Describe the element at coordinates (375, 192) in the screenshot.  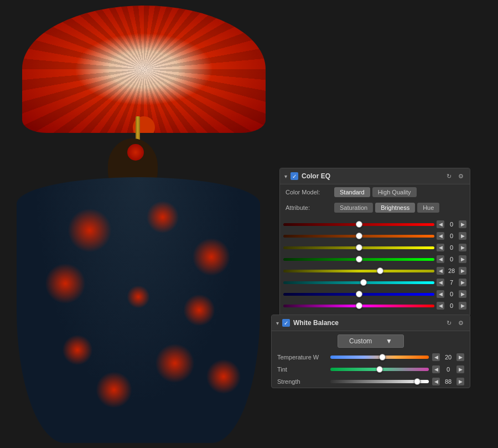
I see `color-model-row: Color Model: Standard High Quality` at that location.